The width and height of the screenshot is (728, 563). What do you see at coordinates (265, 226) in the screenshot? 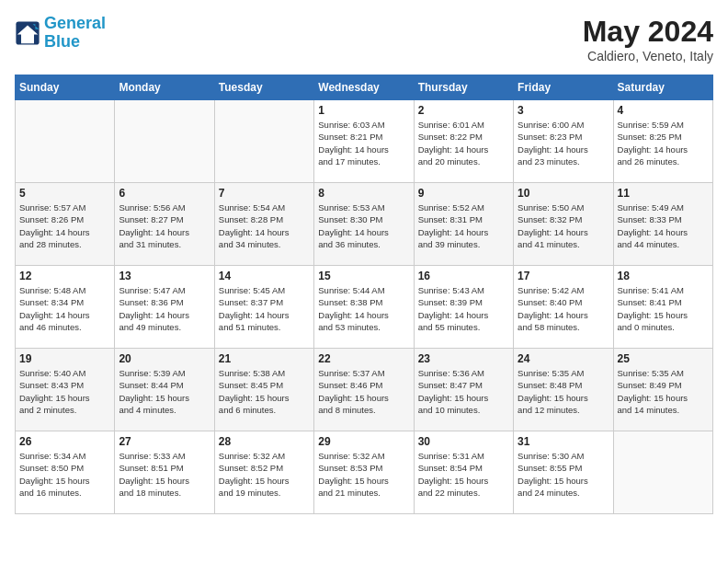
I see `day-info: Sunrise: 5:54 AM Sunset: 8:28 PM Dayligh…` at bounding box center [265, 226].